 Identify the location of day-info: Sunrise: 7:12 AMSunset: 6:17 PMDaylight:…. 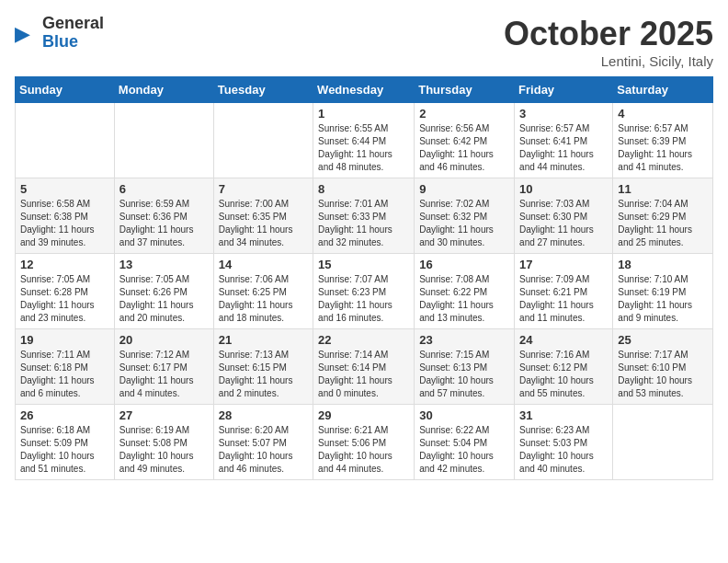
(164, 374).